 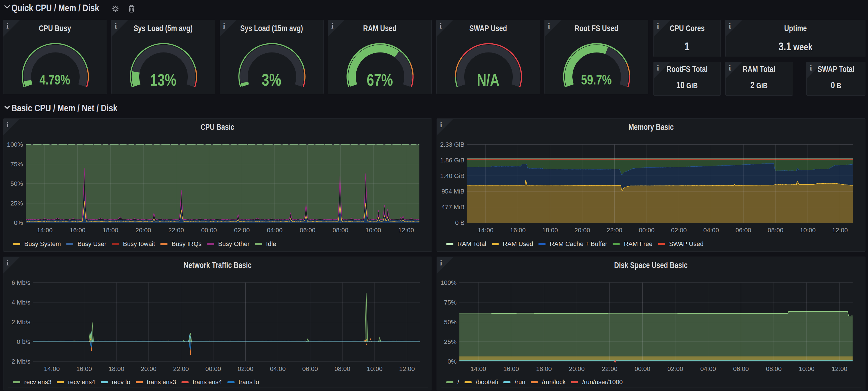 I want to click on svg-text: 0 b/s, so click(x=24, y=342).